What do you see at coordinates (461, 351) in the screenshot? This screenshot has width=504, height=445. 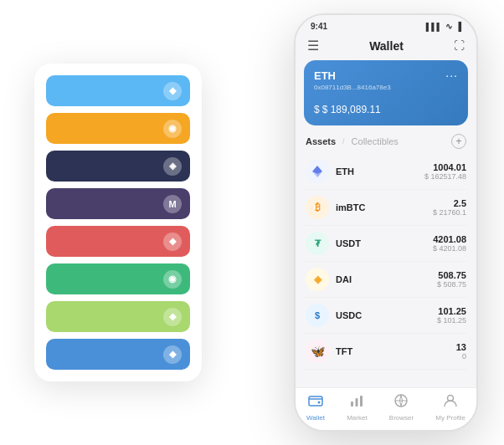 I see `tft-values: 13 0` at bounding box center [461, 351].